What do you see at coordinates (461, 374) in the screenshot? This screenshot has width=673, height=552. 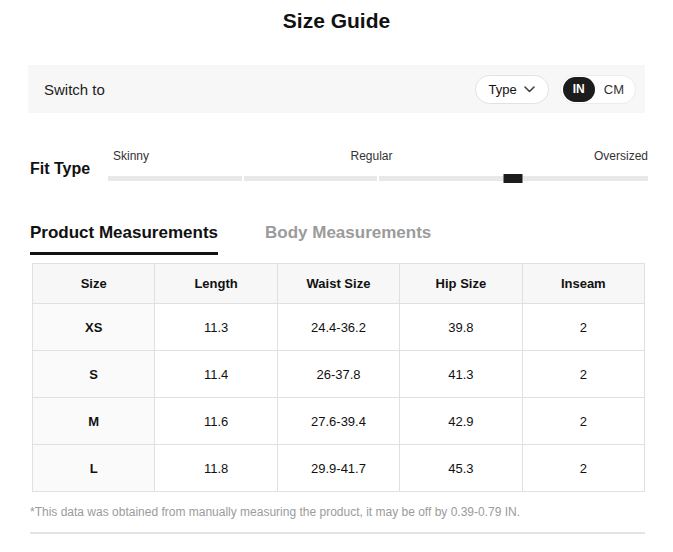 I see `measurement-cell: 41.3` at bounding box center [461, 374].